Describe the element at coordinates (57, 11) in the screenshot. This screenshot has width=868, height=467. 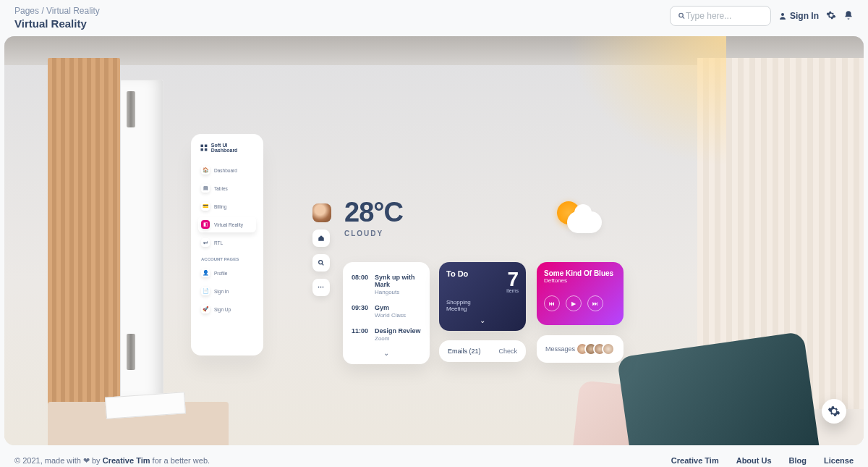
I see `breadcrumb: Pages / Virtual Reality` at that location.